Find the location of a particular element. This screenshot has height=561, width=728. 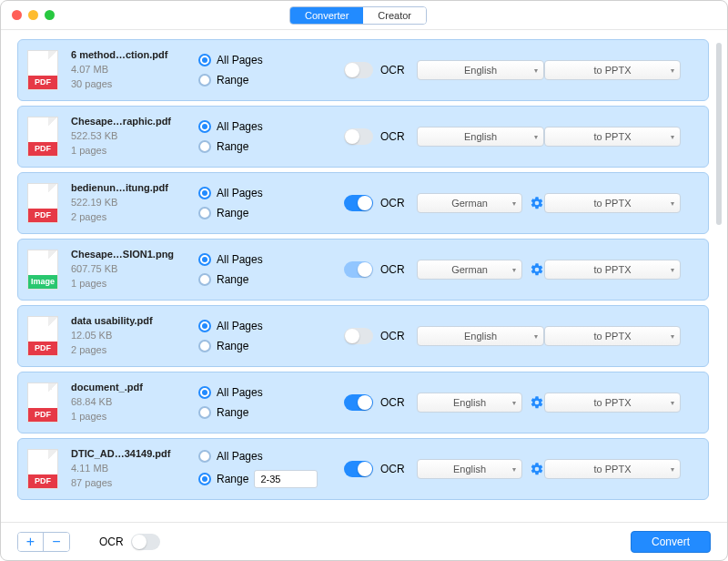

footer: + − OCR Convert is located at coordinates (364, 541).